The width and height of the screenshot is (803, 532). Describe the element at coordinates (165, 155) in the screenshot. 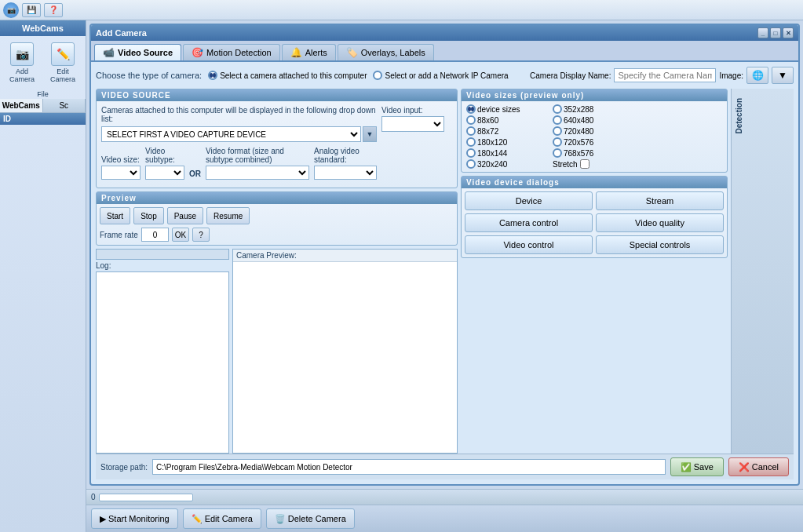

I see `video-subtype-label: Video subtype:` at that location.